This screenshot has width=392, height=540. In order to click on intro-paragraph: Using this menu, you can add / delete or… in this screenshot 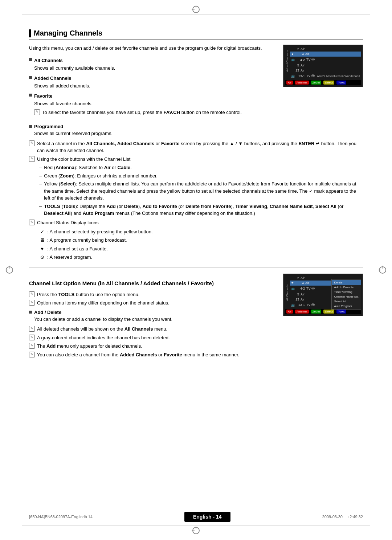, I will do `click(152, 48)`.